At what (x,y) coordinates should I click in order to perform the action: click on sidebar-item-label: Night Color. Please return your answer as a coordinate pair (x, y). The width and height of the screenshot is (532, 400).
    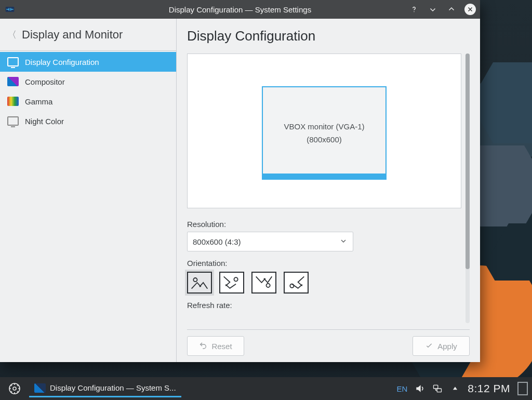
    Looking at the image, I should click on (45, 122).